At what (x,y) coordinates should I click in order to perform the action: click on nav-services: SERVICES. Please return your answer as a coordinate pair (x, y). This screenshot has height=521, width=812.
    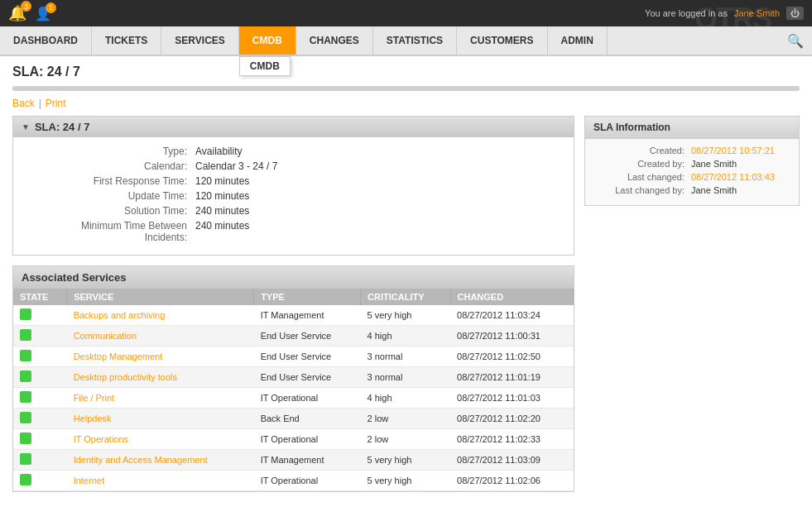
    Looking at the image, I should click on (200, 41).